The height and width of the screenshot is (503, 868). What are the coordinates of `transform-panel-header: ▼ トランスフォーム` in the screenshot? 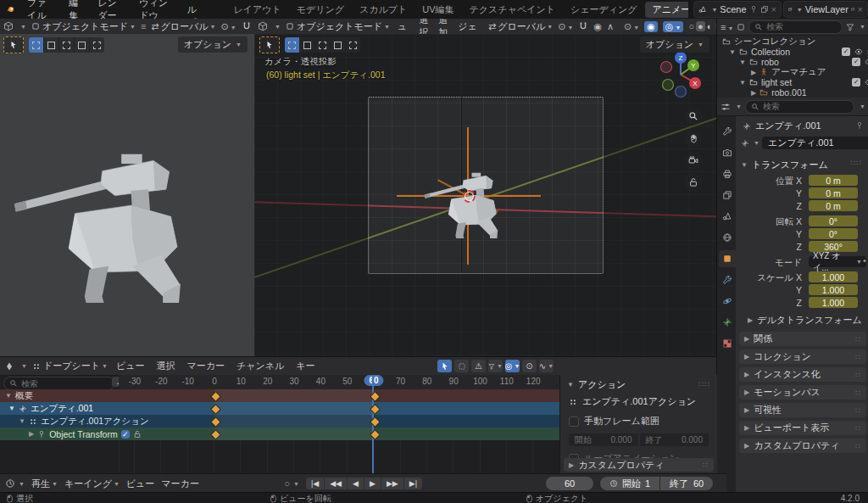 It's located at (785, 165).